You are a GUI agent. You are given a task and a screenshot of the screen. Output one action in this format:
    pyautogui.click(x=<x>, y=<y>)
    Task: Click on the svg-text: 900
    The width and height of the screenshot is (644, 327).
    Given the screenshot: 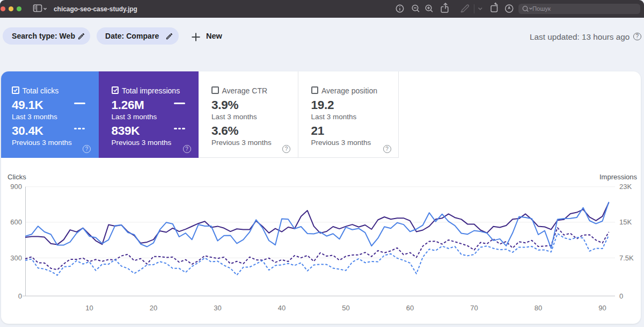 What is the action you would take?
    pyautogui.click(x=16, y=187)
    